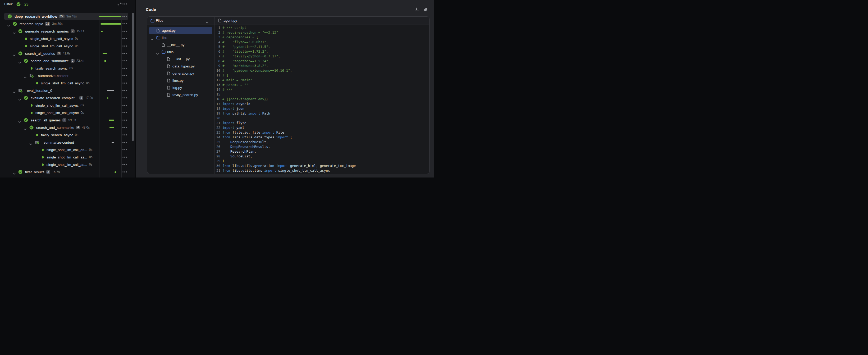 This screenshot has width=868, height=355. I want to click on tree-row: search_all_queries341.6s, so click(67, 53).